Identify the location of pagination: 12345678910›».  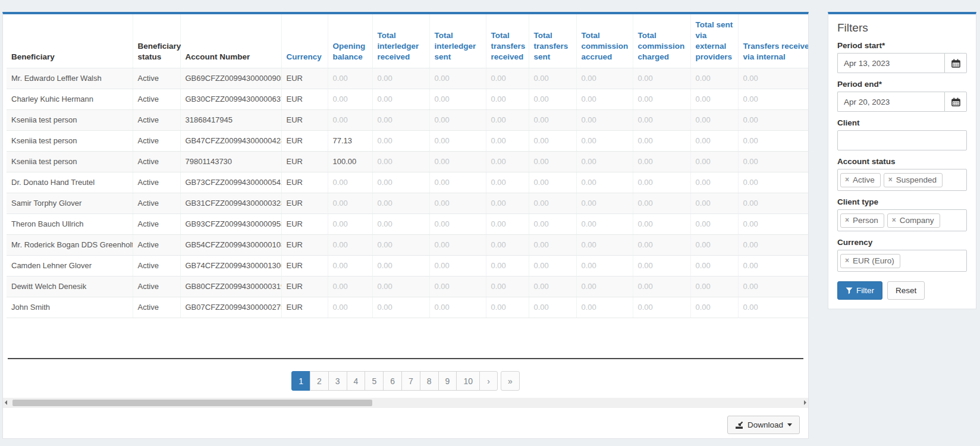
(406, 381).